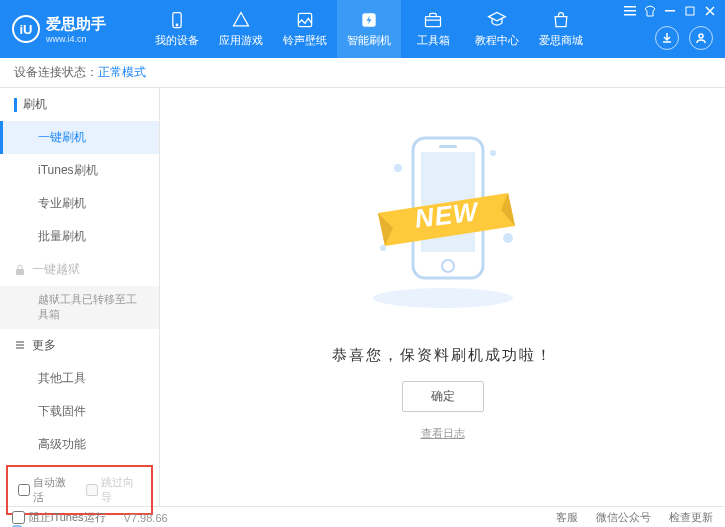 The image size is (725, 527). Describe the element at coordinates (80, 308) in the screenshot. I see `sidebar-jailbreak-note: 越狱工具已转移至工具箱` at that location.